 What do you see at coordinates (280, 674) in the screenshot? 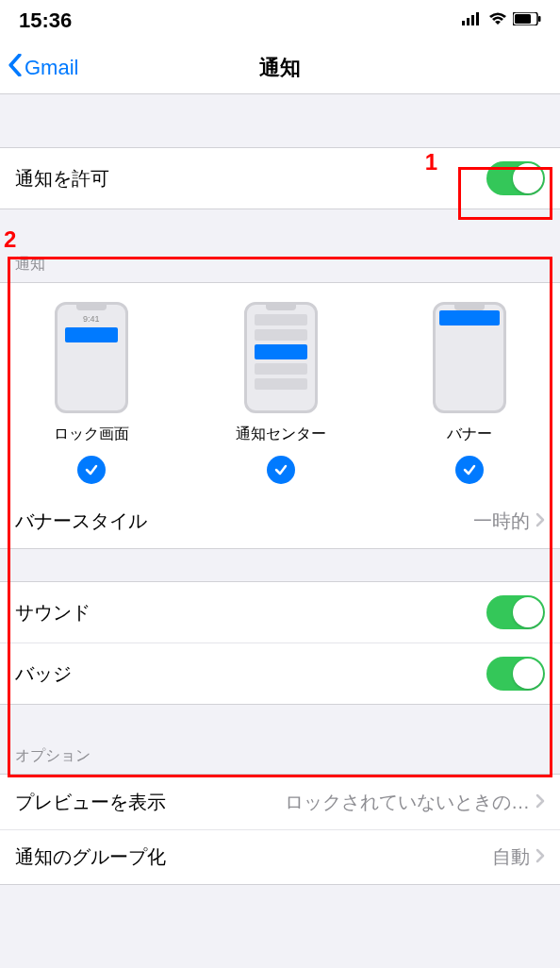
I see `badges-row: バッジ` at bounding box center [280, 674].